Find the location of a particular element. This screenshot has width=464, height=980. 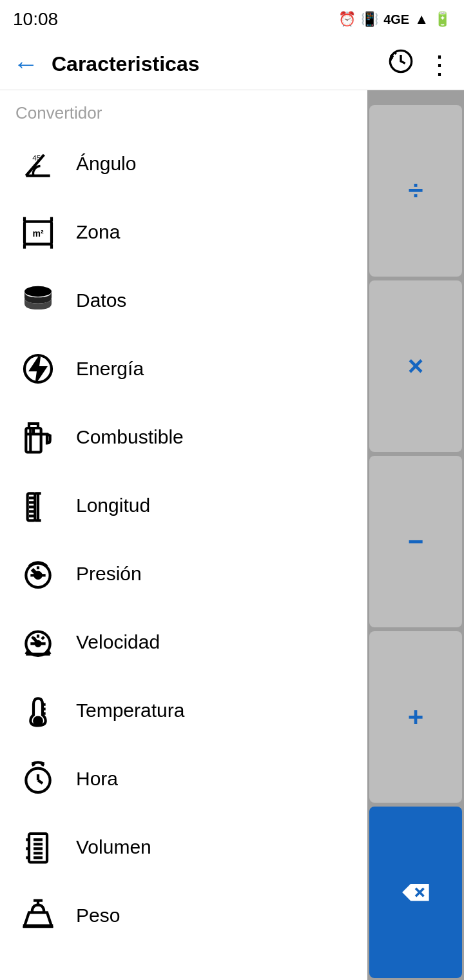

menu-item-temperatura: Temperatura is located at coordinates (184, 710).